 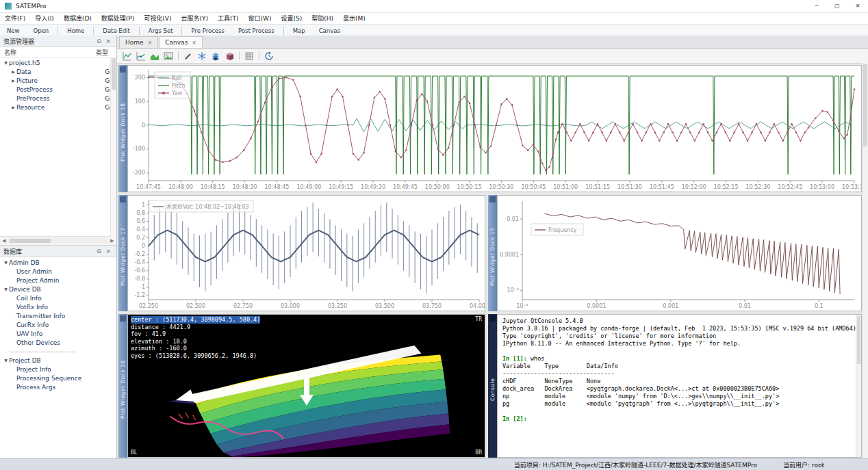 I want to click on svg-text: 10:48:30, so click(x=245, y=187).